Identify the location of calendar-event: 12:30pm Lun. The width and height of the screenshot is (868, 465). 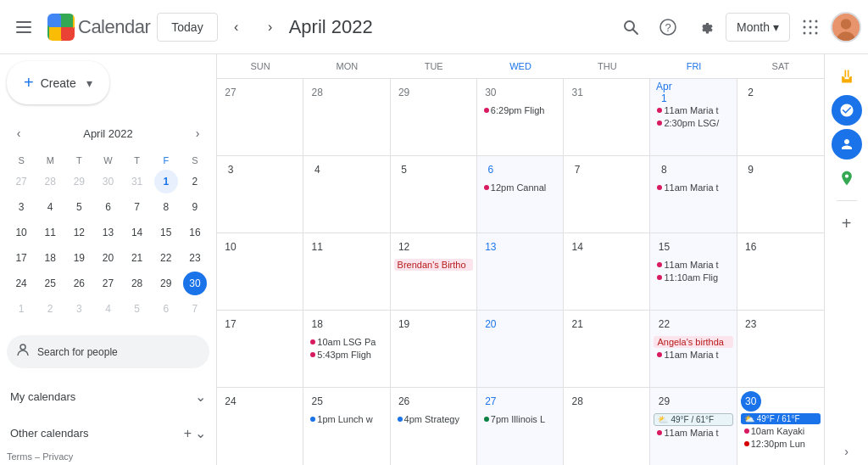
(781, 444).